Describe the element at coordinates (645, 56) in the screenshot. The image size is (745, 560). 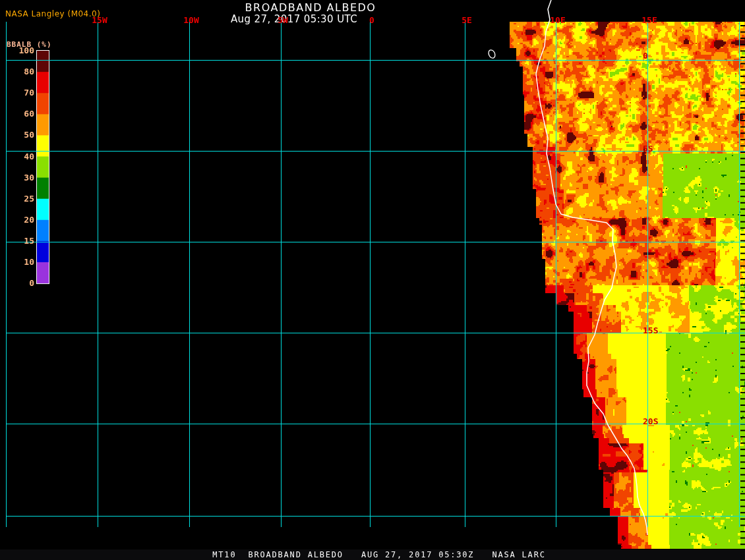
I see `lat-label-0: 0` at that location.